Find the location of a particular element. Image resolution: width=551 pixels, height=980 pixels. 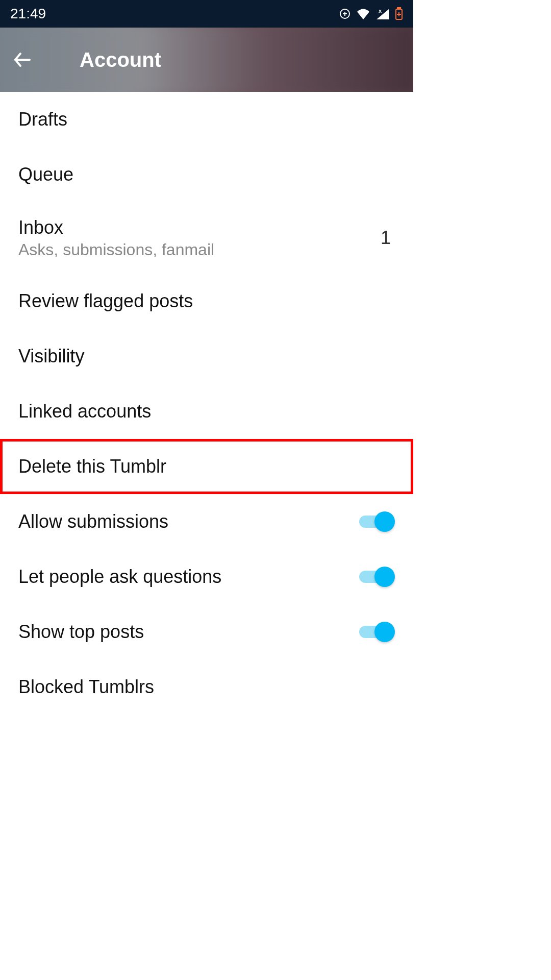

battery-icon is located at coordinates (399, 14).